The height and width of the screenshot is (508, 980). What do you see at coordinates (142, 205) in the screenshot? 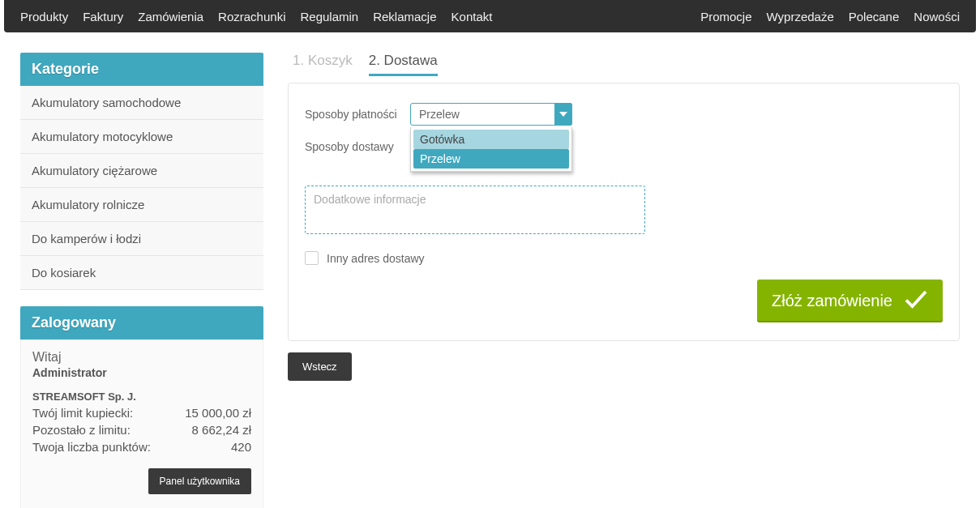
I see `category-item: Akumulatory rolnicze` at bounding box center [142, 205].